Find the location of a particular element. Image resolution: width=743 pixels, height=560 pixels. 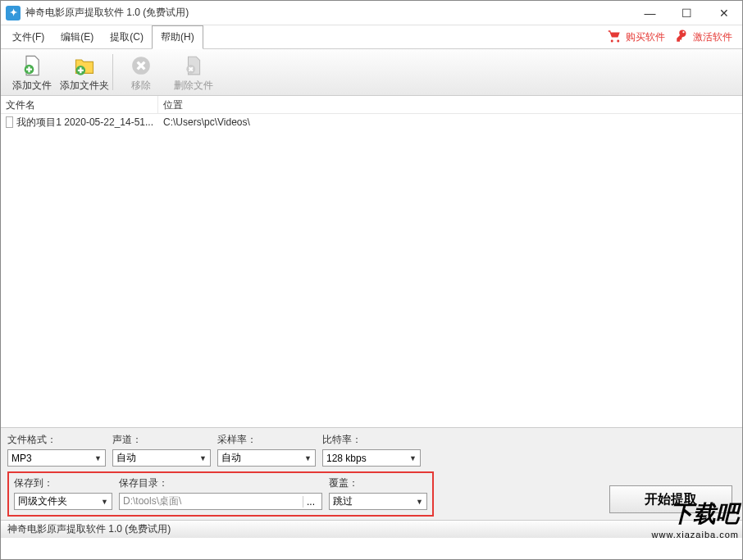

start-extract-button: 开始提取 is located at coordinates (671, 499).